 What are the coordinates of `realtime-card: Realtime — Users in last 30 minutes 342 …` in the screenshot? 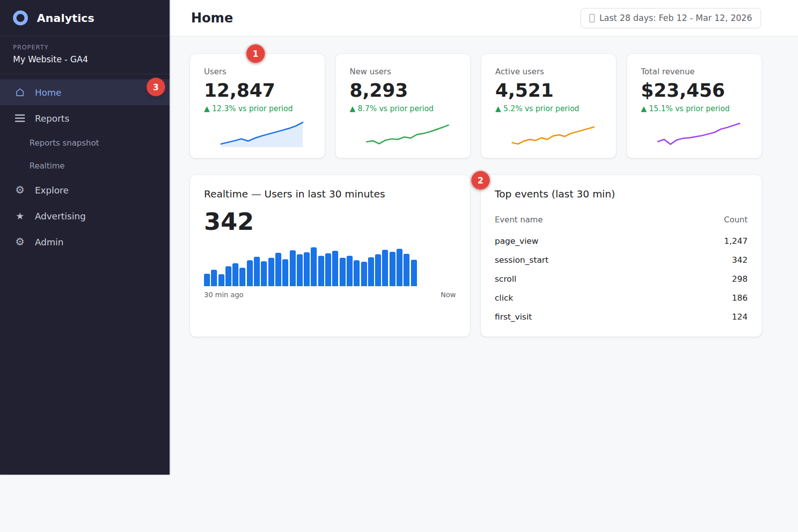 It's located at (330, 256).